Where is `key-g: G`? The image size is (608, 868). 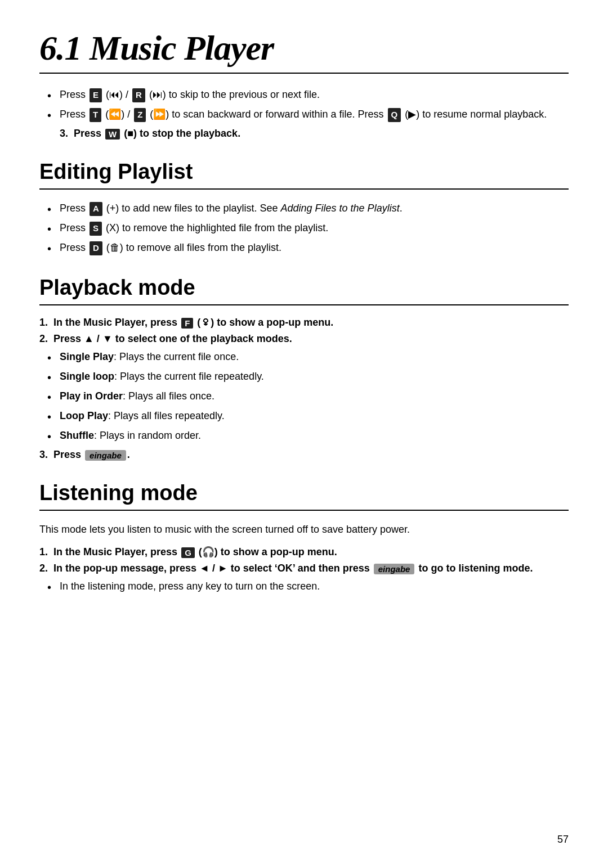 key-g: G is located at coordinates (188, 552).